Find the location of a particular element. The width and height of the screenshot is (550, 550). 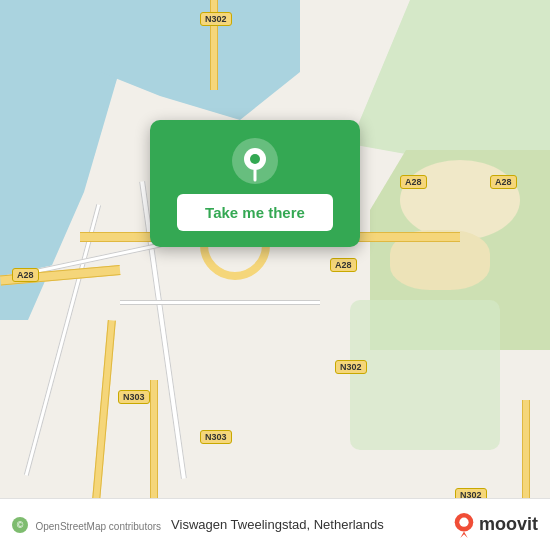

attribution-text: OpenStreetMap contributors is located at coordinates (98, 526).